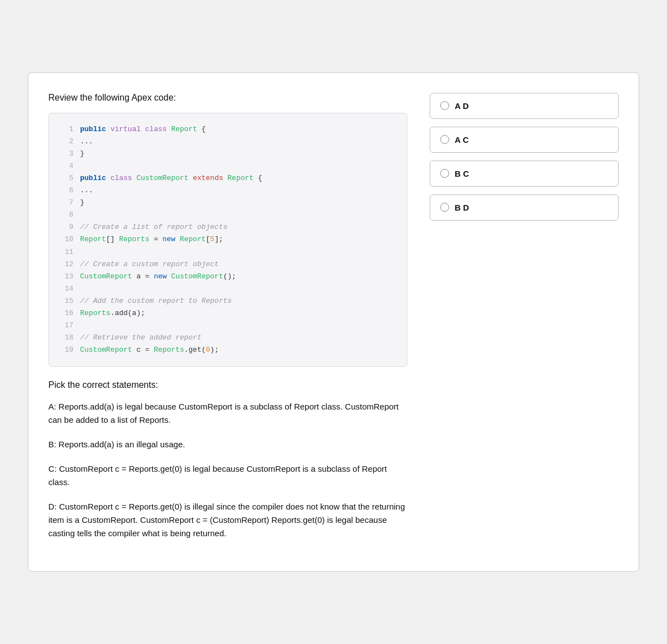 The width and height of the screenshot is (667, 644). Describe the element at coordinates (238, 350) in the screenshot. I see `code-content: CustomReport c = Reports.get(0);` at that location.